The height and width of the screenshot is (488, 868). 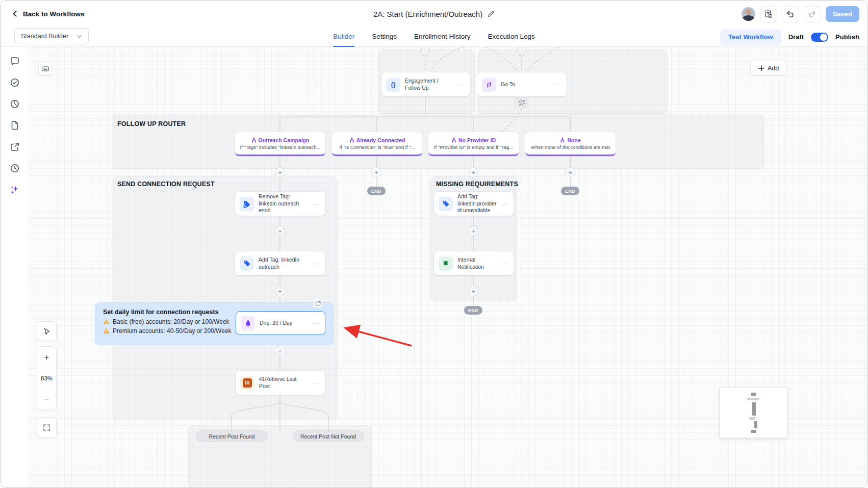 I want to click on tab-enrollment-history: Enrollment History, so click(x=442, y=37).